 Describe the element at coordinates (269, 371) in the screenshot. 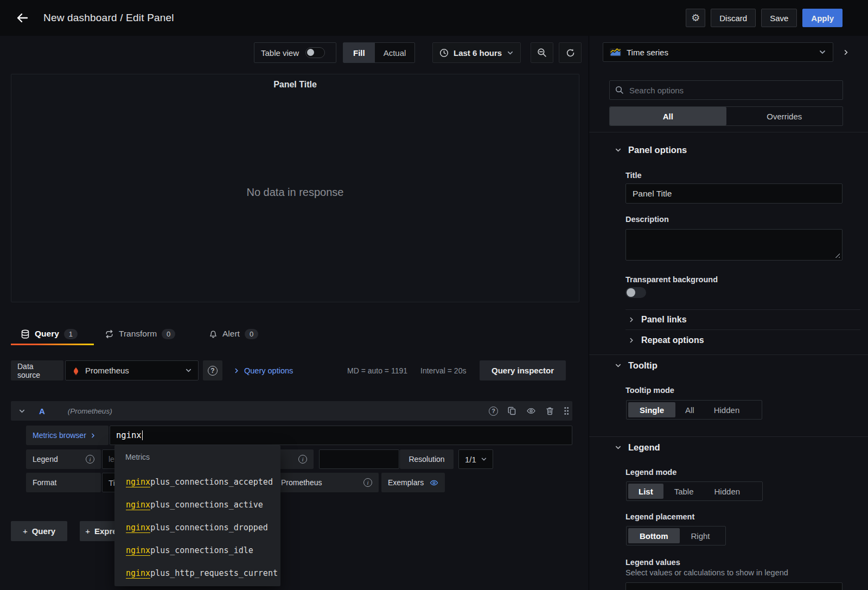

I see `query-options-label: Query options` at that location.